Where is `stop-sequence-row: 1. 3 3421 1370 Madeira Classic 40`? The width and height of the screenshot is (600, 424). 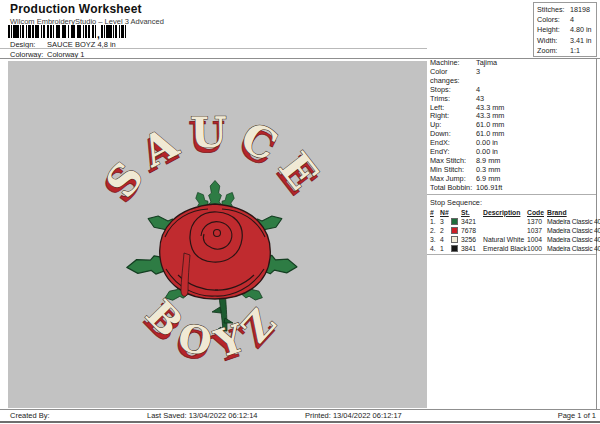
stop-sequence-row: 1. 3 3421 1370 Madeira Classic 40 is located at coordinates (512, 222).